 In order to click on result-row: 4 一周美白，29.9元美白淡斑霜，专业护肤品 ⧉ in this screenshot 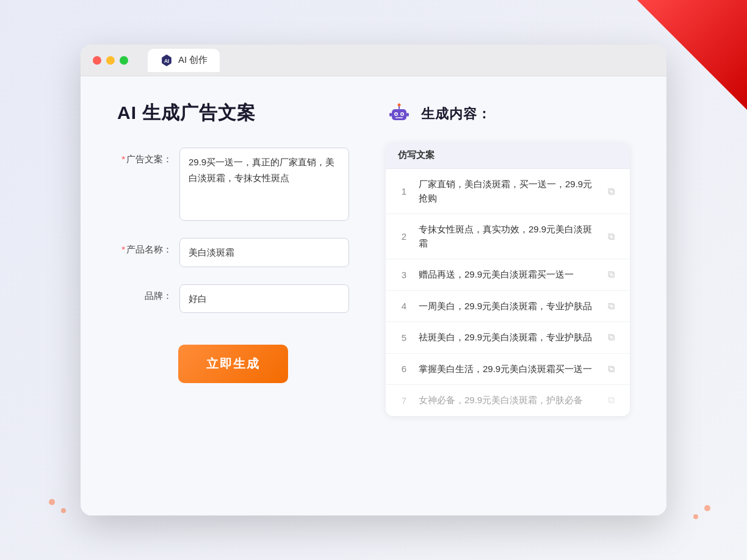, I will do `click(508, 307)`.